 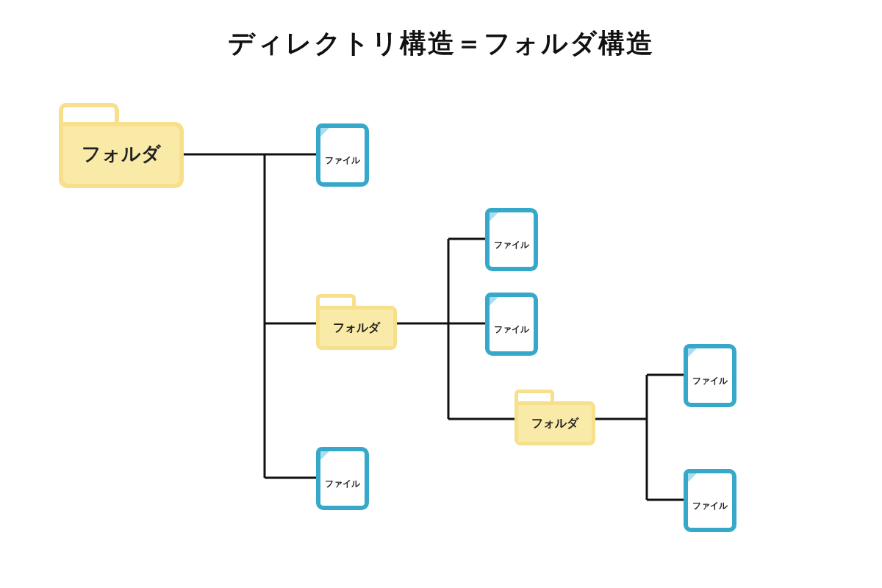 I want to click on root-folder: フォルダ, so click(x=121, y=143).